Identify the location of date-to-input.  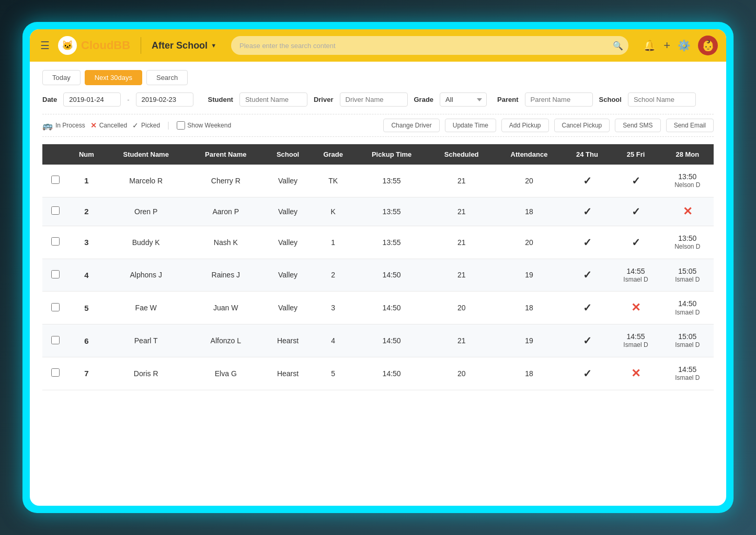
(165, 99).